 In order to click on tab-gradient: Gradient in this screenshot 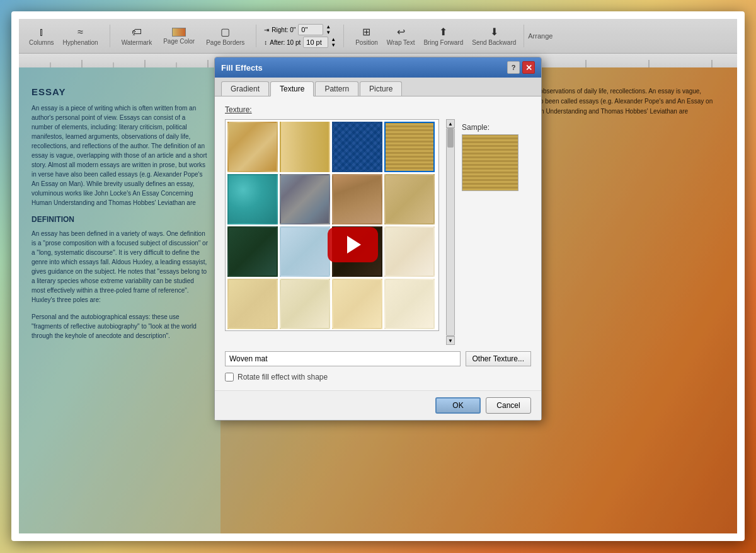, I will do `click(245, 88)`.